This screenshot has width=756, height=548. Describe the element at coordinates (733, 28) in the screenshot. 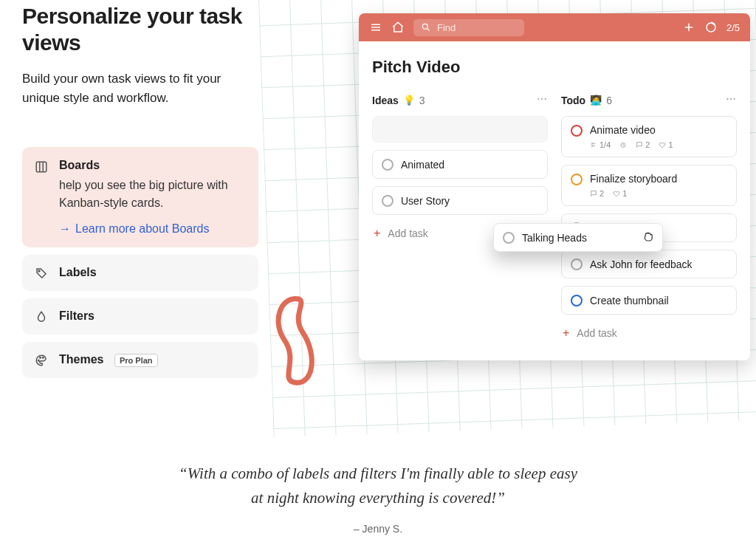

I see `progress-score: 2/5` at that location.